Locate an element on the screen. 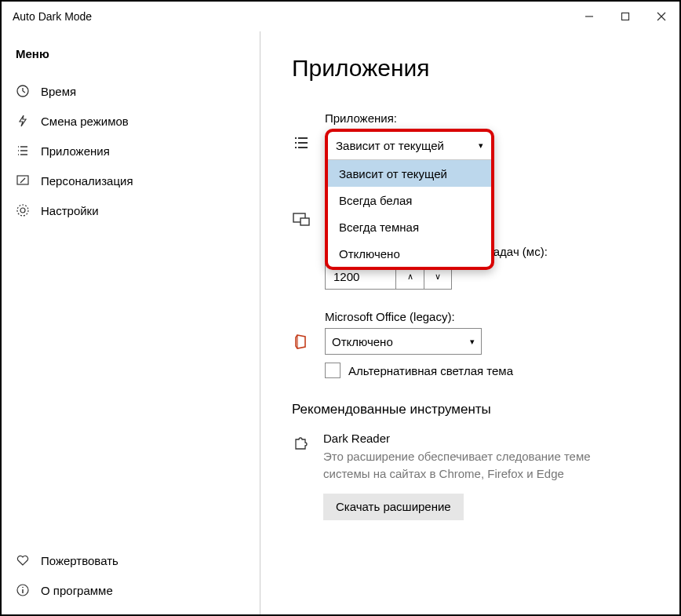 The image size is (681, 616). close-icon is located at coordinates (661, 16).